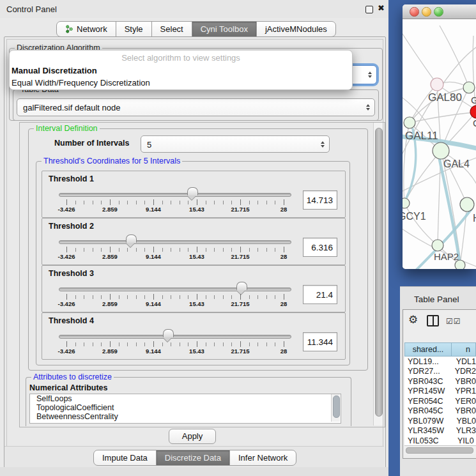 The height and width of the screenshot is (476, 476). I want to click on threshold-value-field: 6.316, so click(320, 247).